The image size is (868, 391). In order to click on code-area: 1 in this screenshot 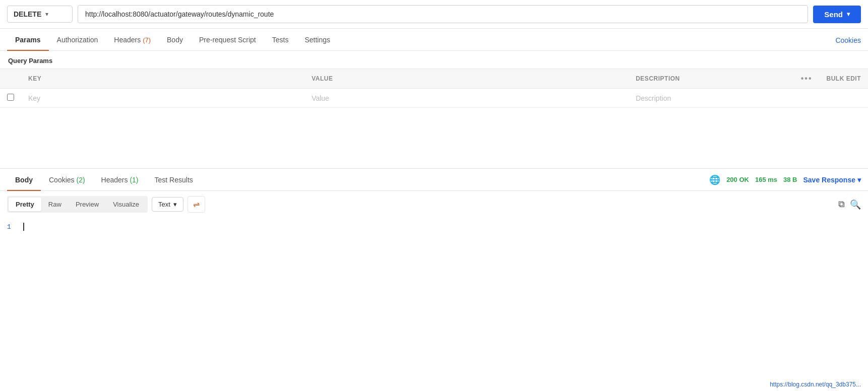, I will do `click(434, 227)`.